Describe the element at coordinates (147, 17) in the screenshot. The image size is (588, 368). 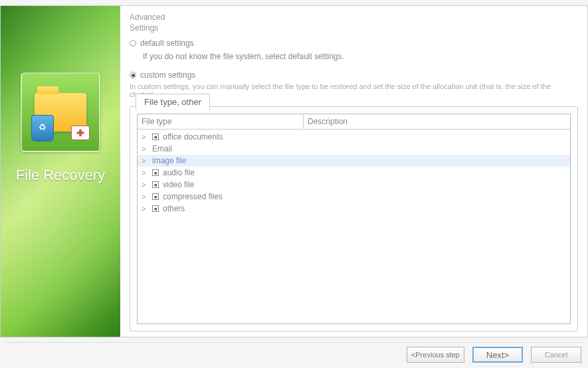
I see `advanced-heading-line1: Advanced` at that location.